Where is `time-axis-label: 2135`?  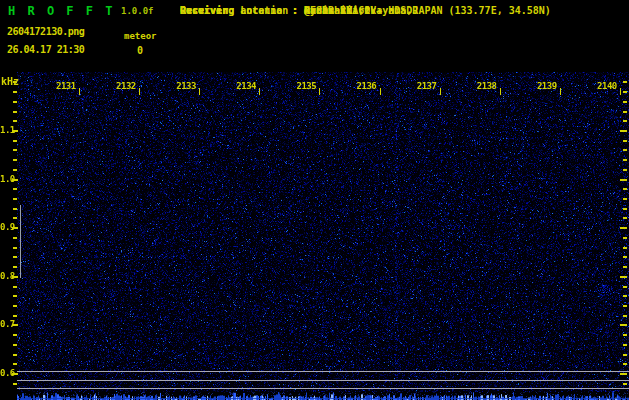 time-axis-label: 2135 is located at coordinates (306, 86).